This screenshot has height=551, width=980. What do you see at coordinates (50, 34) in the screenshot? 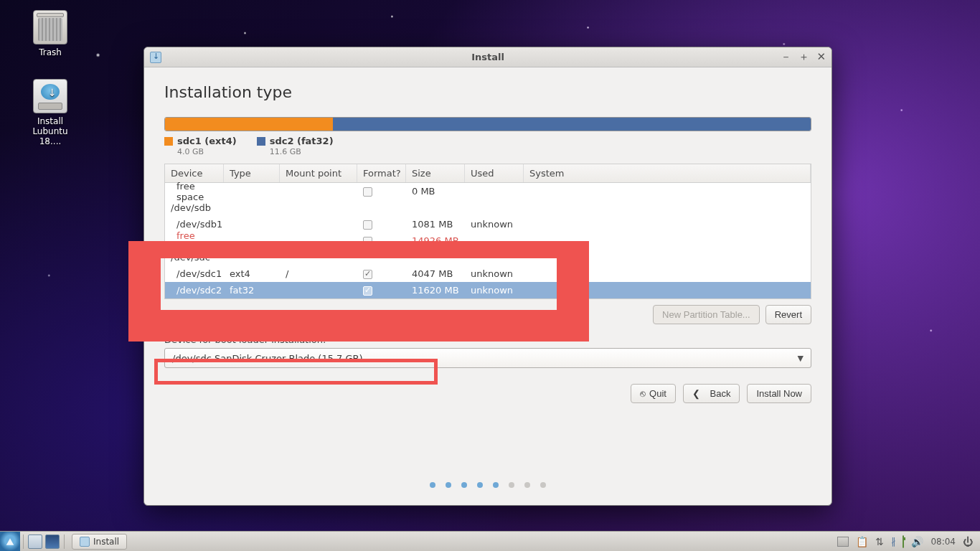
I see `desktop-icon-trash: Trash` at bounding box center [50, 34].